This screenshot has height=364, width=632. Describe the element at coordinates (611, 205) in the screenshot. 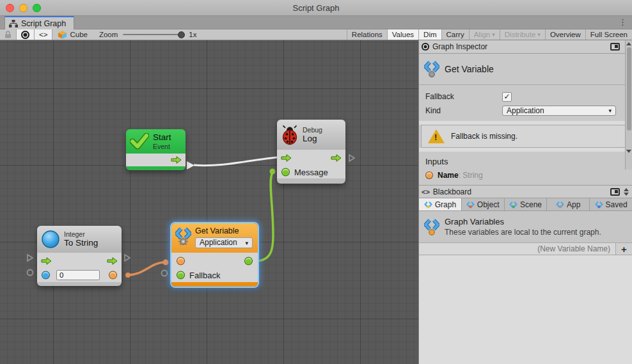

I see `tab-saved: Saved` at that location.